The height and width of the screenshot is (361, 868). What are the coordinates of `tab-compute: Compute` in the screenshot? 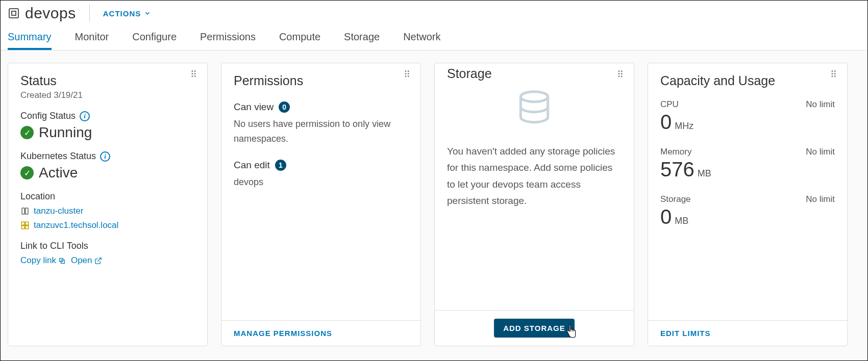 It's located at (300, 41).